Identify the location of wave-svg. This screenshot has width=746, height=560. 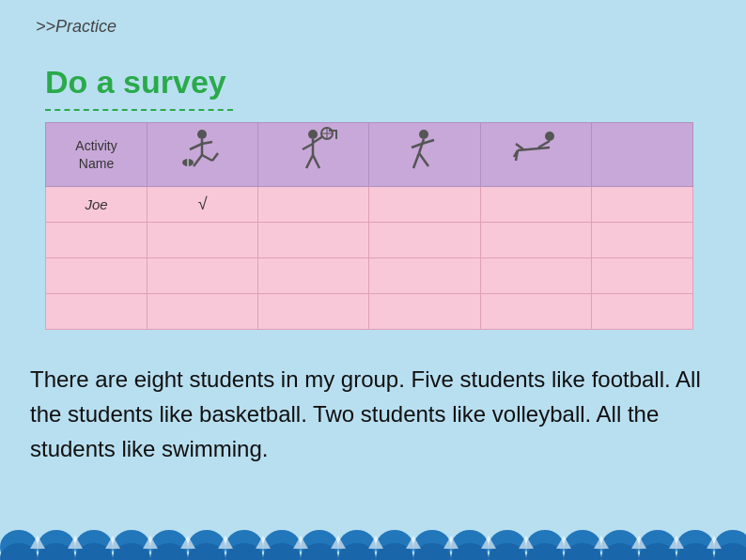
(373, 527).